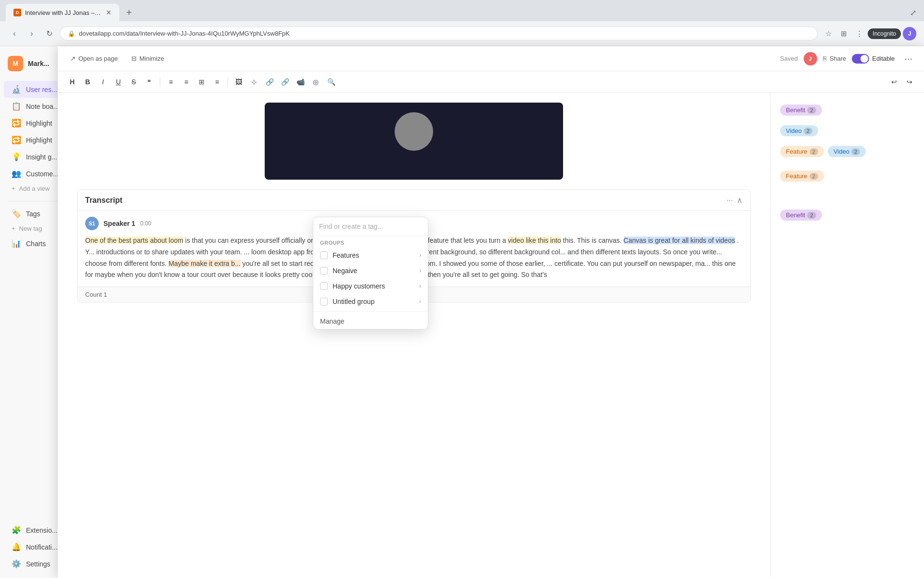  What do you see at coordinates (828, 34) in the screenshot?
I see `bookmark-icon: ☆` at bounding box center [828, 34].